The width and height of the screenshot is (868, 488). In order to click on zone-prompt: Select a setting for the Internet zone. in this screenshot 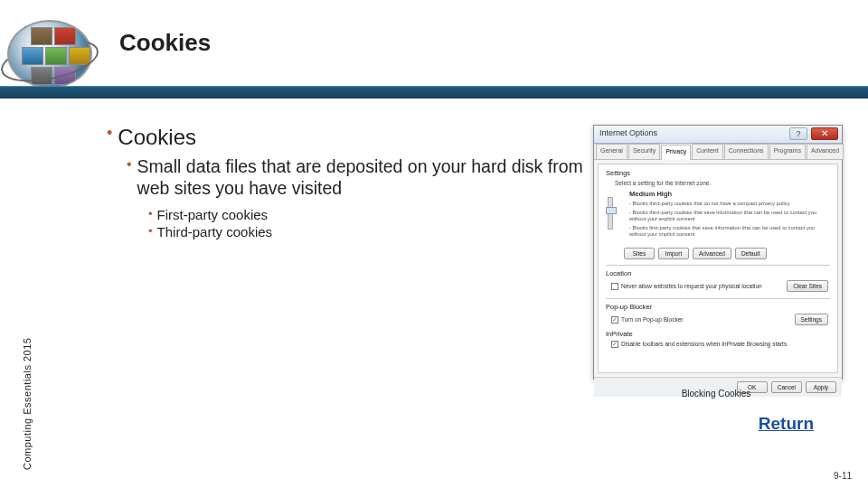, I will do `click(722, 183)`.